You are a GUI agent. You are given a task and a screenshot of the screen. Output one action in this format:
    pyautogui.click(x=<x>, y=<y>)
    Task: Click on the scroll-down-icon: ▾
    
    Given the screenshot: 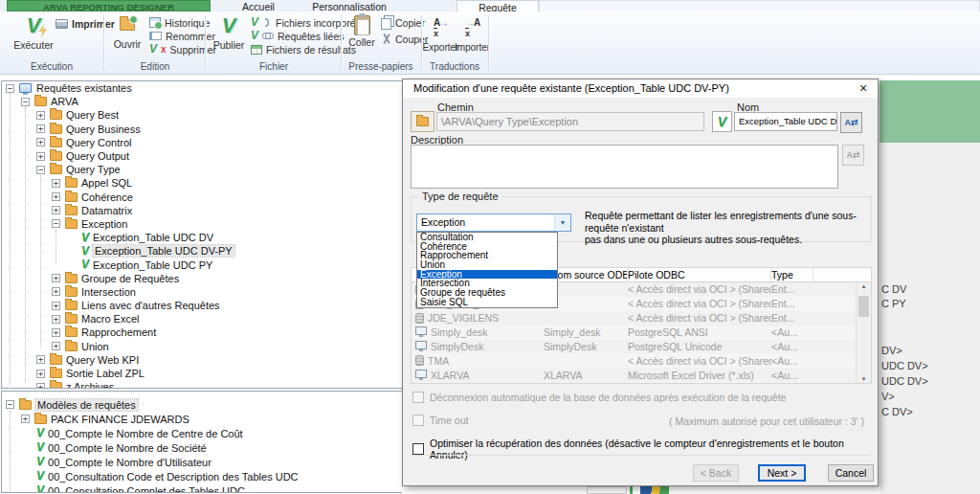 What is the action you would take?
    pyautogui.click(x=864, y=379)
    